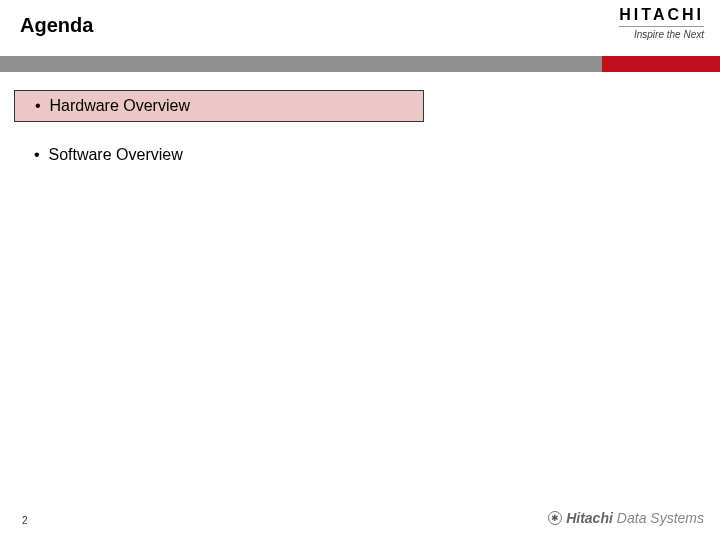 This screenshot has width=720, height=540. Describe the element at coordinates (662, 15) in the screenshot. I see `brand-logo-text: HITACHI` at that location.